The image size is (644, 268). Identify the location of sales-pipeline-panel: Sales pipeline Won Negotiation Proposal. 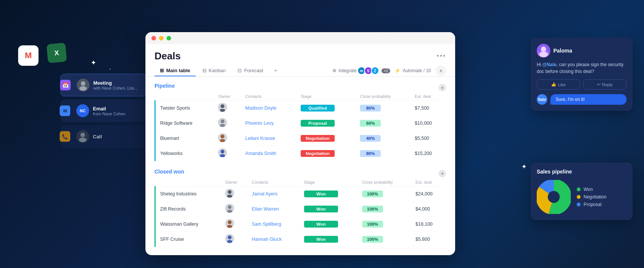
(582, 191).